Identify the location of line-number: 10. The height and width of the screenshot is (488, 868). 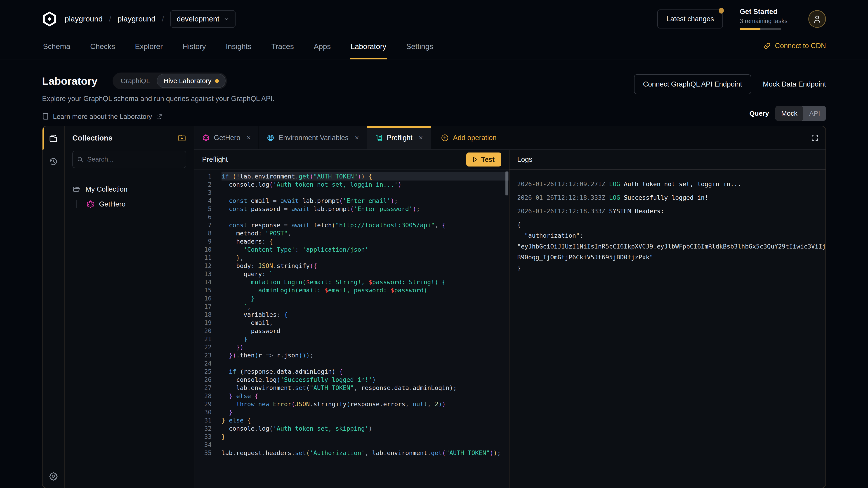
(203, 250).